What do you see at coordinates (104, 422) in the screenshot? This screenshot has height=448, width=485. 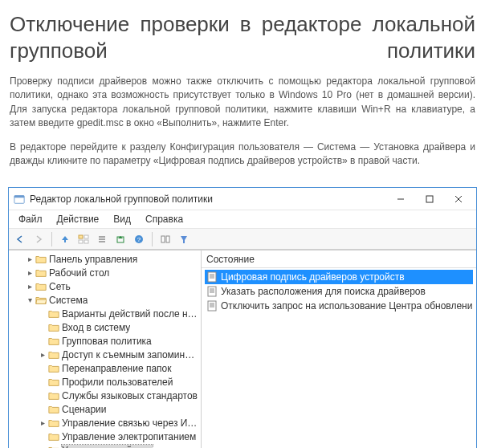 I see `tree-node: ▸ Управление связью через Интерне` at bounding box center [104, 422].